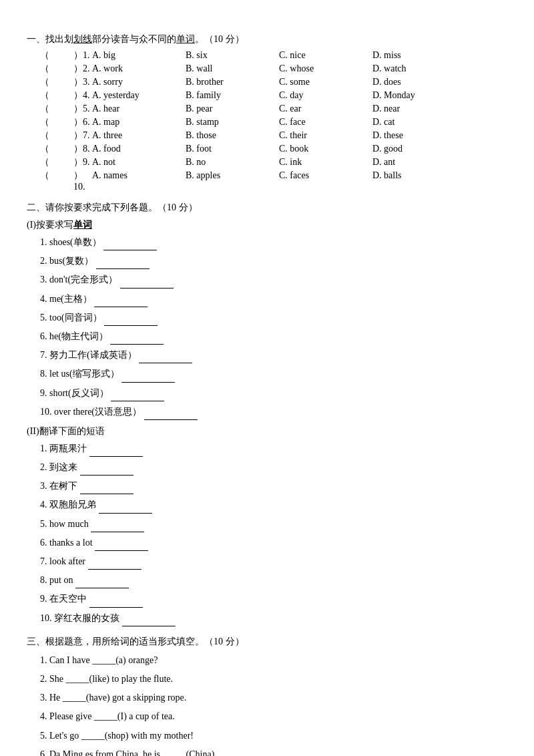 The width and height of the screenshot is (534, 756). What do you see at coordinates (267, 208) in the screenshot?
I see `section2-header: 二、请你按要求完成下列各题。（10 分）` at bounding box center [267, 208].